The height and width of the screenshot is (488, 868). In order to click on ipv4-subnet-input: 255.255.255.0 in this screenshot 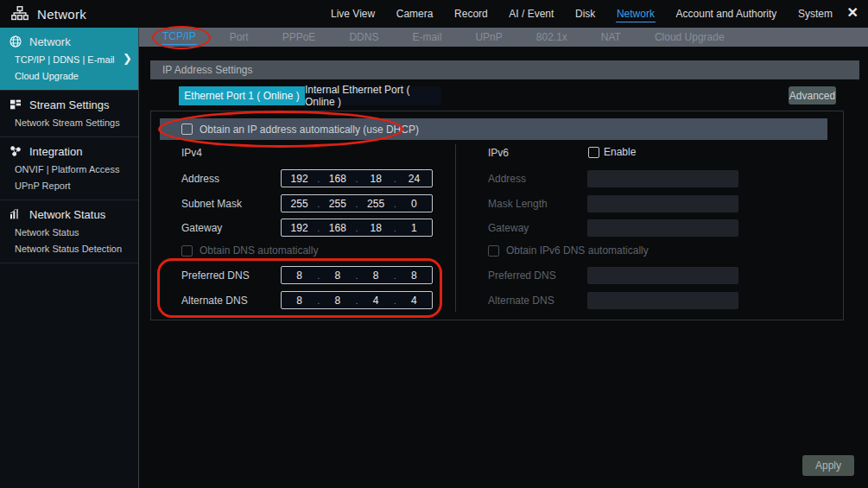, I will do `click(357, 204)`.